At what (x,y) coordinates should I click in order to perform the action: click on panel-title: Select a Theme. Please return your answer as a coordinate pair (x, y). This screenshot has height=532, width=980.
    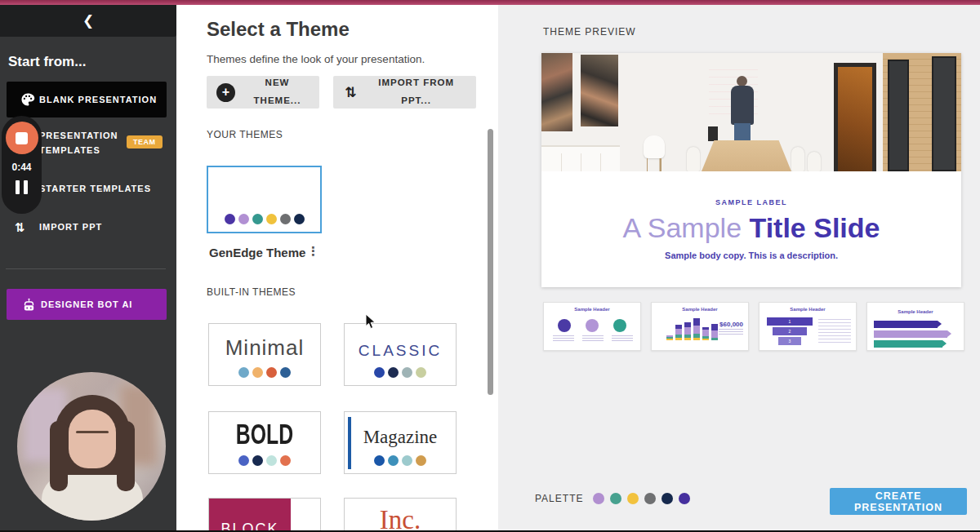
    Looking at the image, I should click on (278, 29).